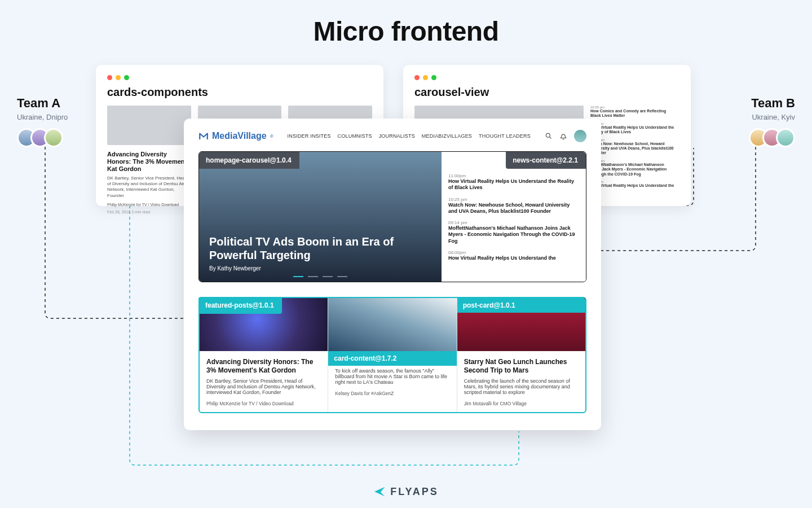 Image resolution: width=812 pixels, height=508 pixels. Describe the element at coordinates (320, 277) in the screenshot. I see `carousel-pager` at that location.